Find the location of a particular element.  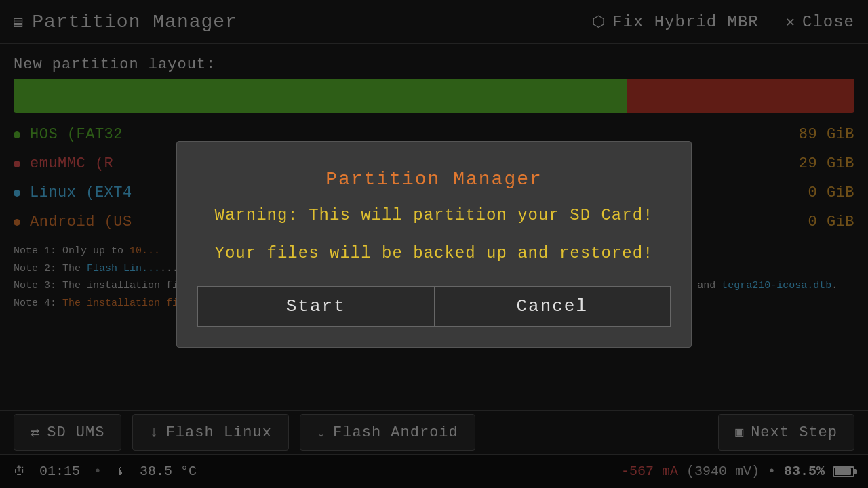

modal-warning-line2: Your files will be backed up and restore… is located at coordinates (434, 253).